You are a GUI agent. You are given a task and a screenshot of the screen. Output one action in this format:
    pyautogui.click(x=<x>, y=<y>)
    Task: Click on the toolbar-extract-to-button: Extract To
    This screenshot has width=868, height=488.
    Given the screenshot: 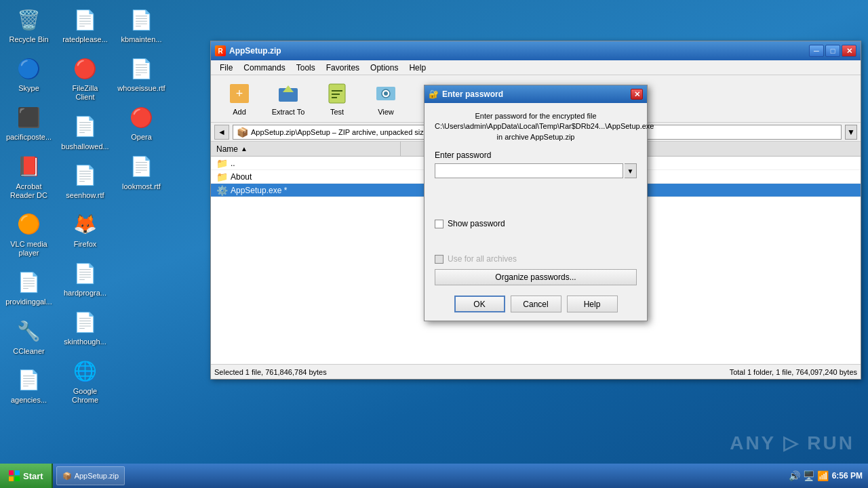 What is the action you would take?
    pyautogui.click(x=288, y=99)
    